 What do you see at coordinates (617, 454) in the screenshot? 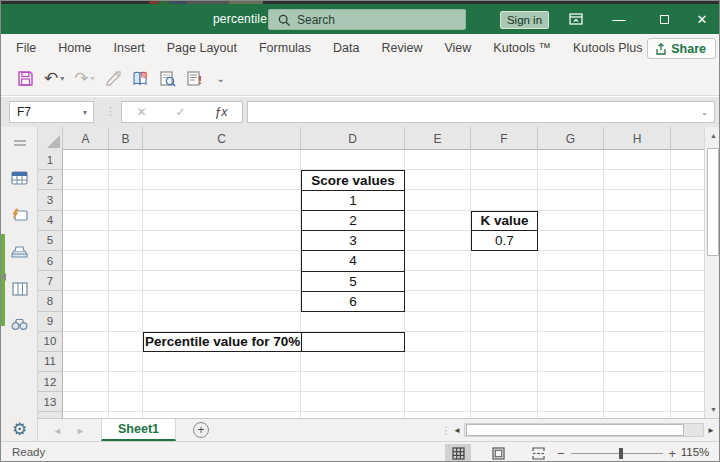
I see `zoom-slider-track` at bounding box center [617, 454].